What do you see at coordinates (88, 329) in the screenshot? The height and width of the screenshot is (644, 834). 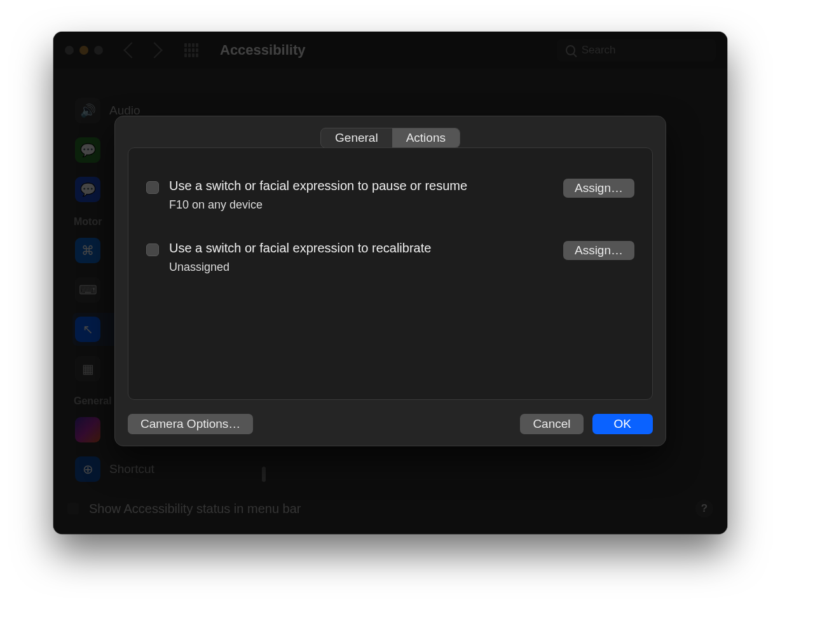 I see `pointer-icon: ↖︎` at bounding box center [88, 329].